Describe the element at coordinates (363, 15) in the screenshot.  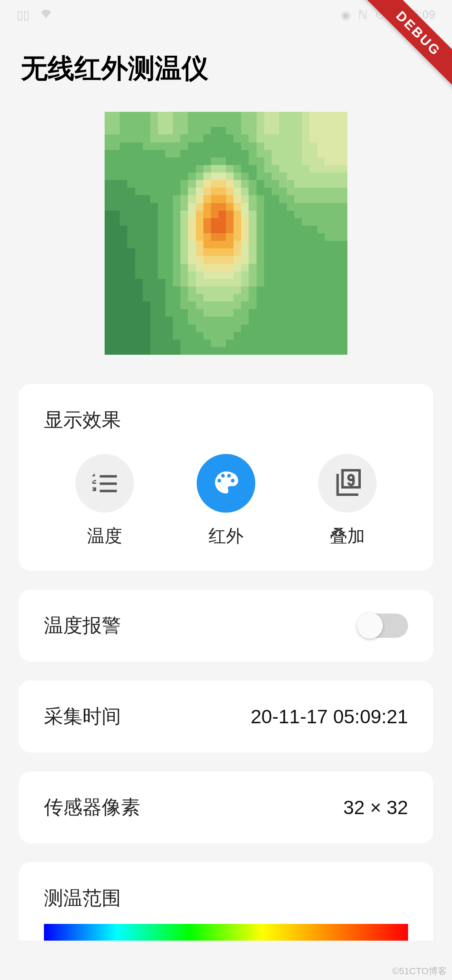
I see `nfc-icon: ℕ` at that location.